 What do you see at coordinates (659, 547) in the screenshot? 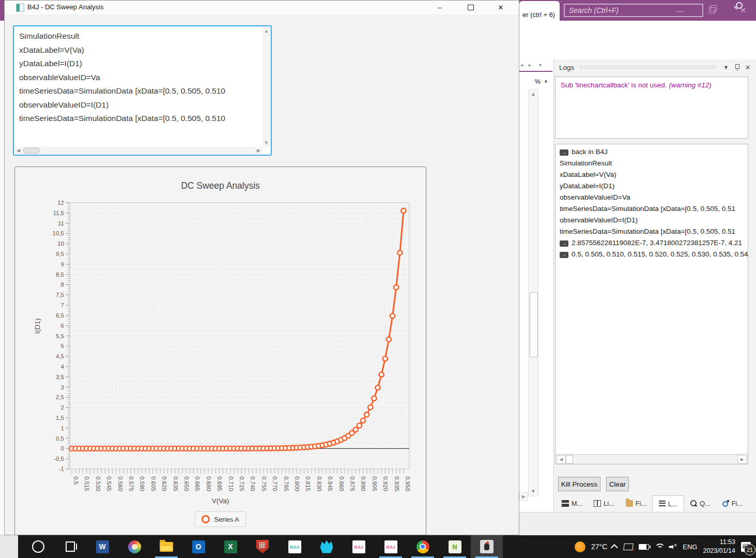
I see `wifi-icon` at bounding box center [659, 547].